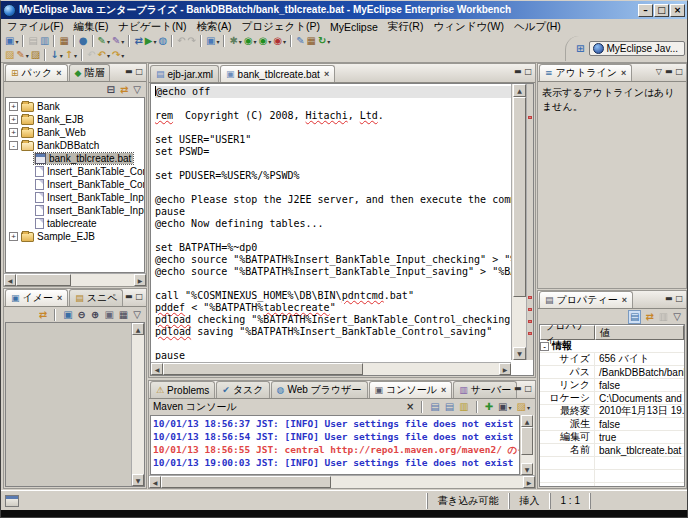 This screenshot has height=518, width=688. What do you see at coordinates (528, 408) in the screenshot?
I see `open-console-menu-icon: ▾` at bounding box center [528, 408].